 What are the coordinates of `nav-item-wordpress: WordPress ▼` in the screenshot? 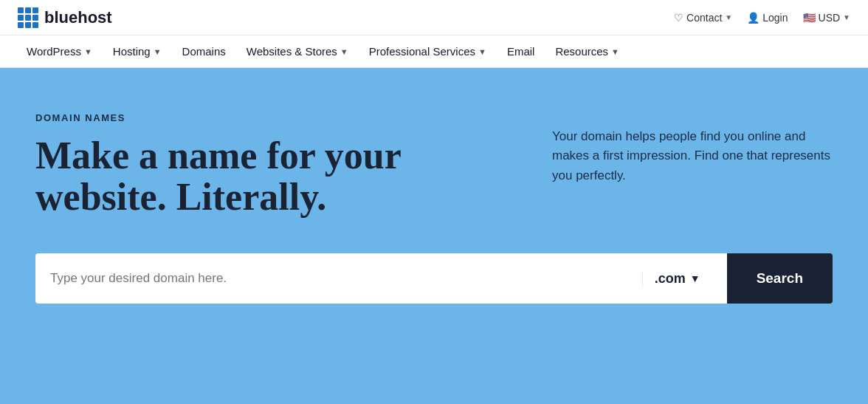 It's located at (59, 52).